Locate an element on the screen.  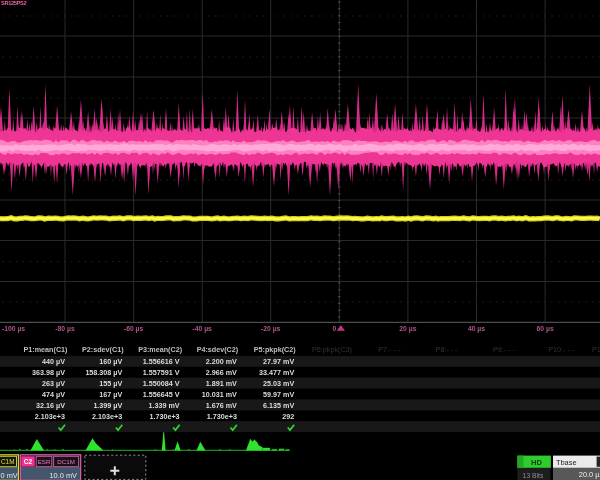
svg-text: -40 µs is located at coordinates (202, 329).